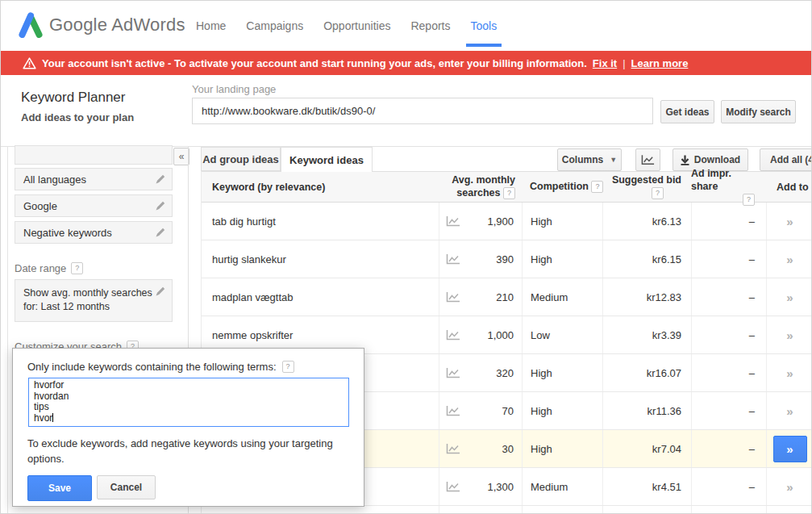 This screenshot has height=514, width=812. Describe the element at coordinates (320, 221) in the screenshot. I see `keyword-cell: tab dig hurtigt` at that location.